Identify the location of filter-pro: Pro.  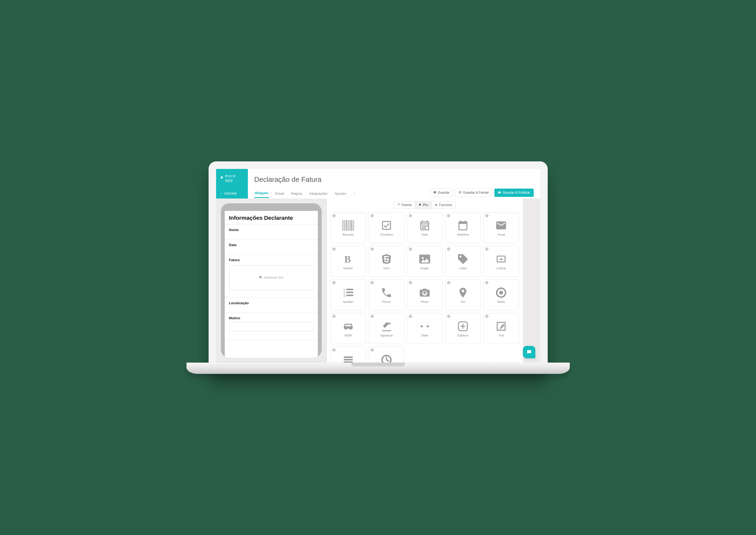
(423, 205).